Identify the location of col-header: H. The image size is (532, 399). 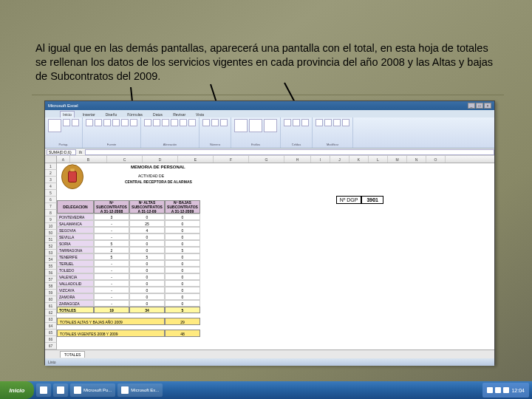
(298, 160).